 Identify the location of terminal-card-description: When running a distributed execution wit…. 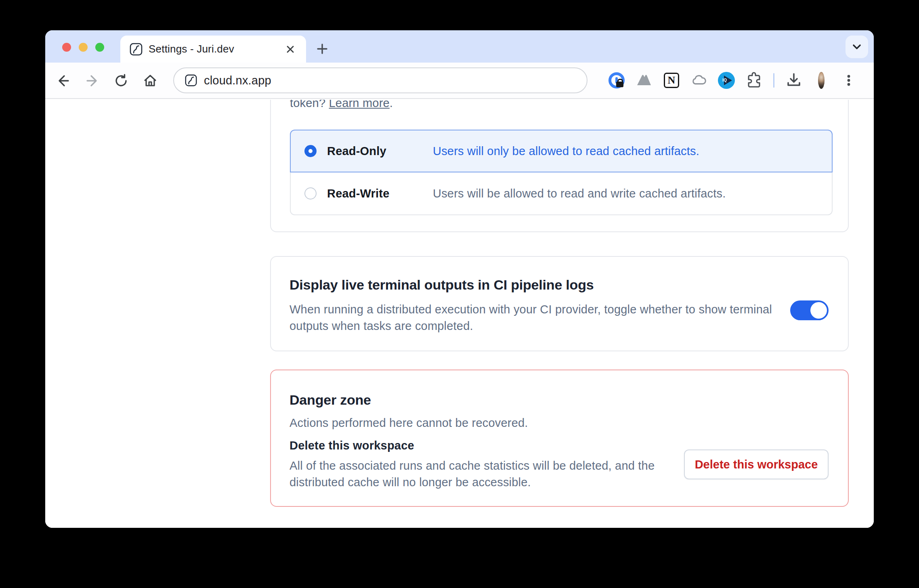
(548, 318).